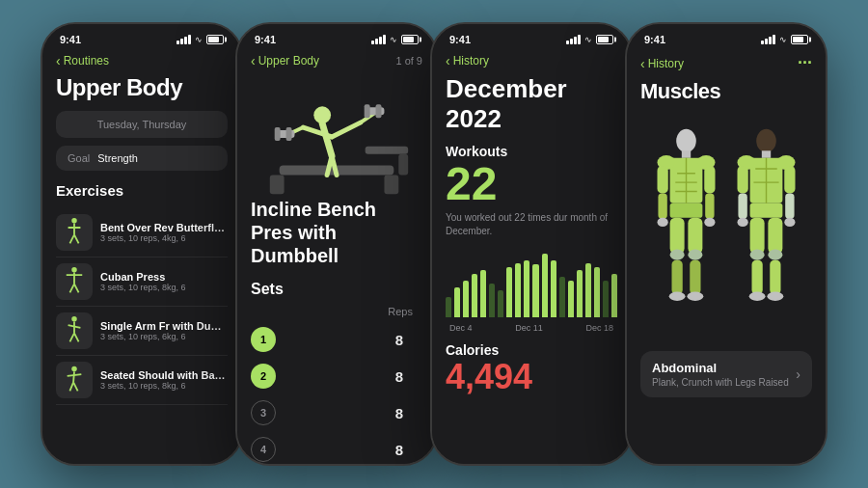  I want to click on nav-back-label-3: History, so click(471, 61).